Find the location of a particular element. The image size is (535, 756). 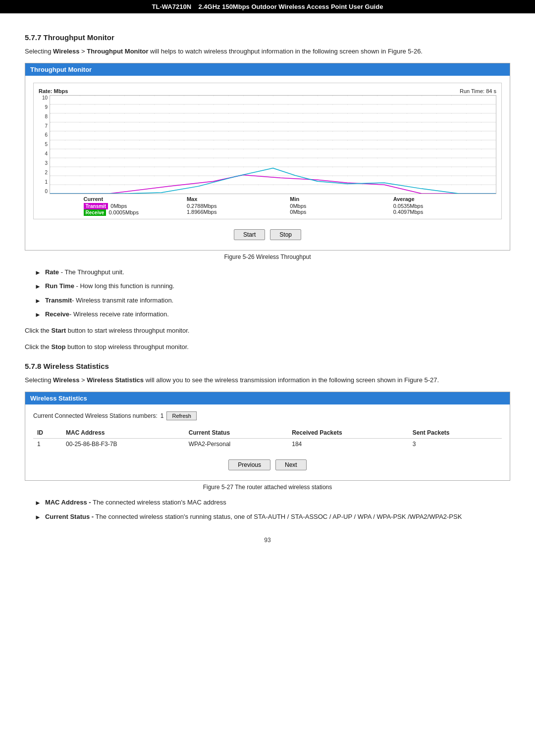

bullet-mac: ► MAC Address - The connected wireless s… is located at coordinates (272, 503).